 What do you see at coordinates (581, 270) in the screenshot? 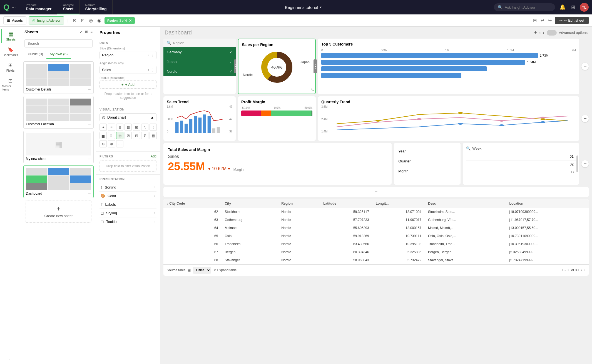
I see `pagination-prev: ‹` at bounding box center [581, 270].